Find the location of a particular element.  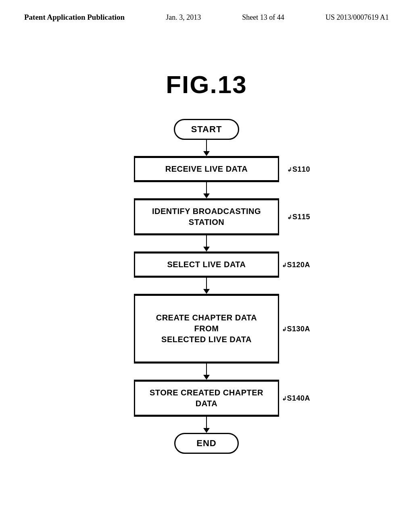

step-s140a: STORE CREATED CHAPTER DATA ↲S140A is located at coordinates (206, 398).